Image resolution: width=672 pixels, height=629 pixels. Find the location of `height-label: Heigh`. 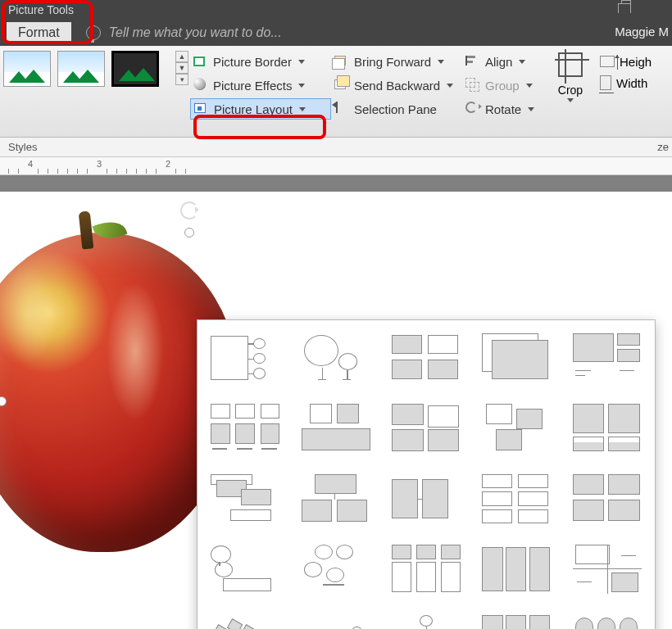

height-label: Heigh is located at coordinates (636, 62).